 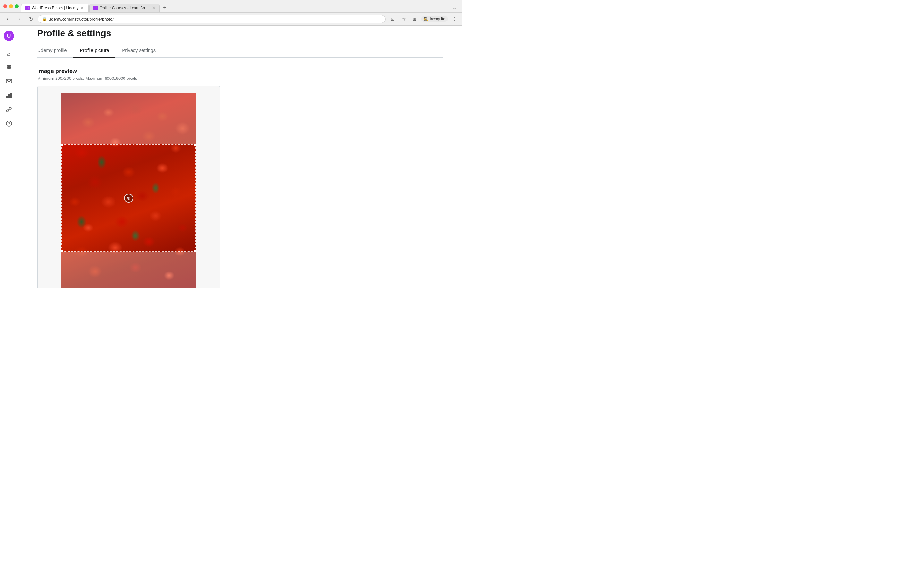 I want to click on forward-button: ›, so click(x=19, y=19).